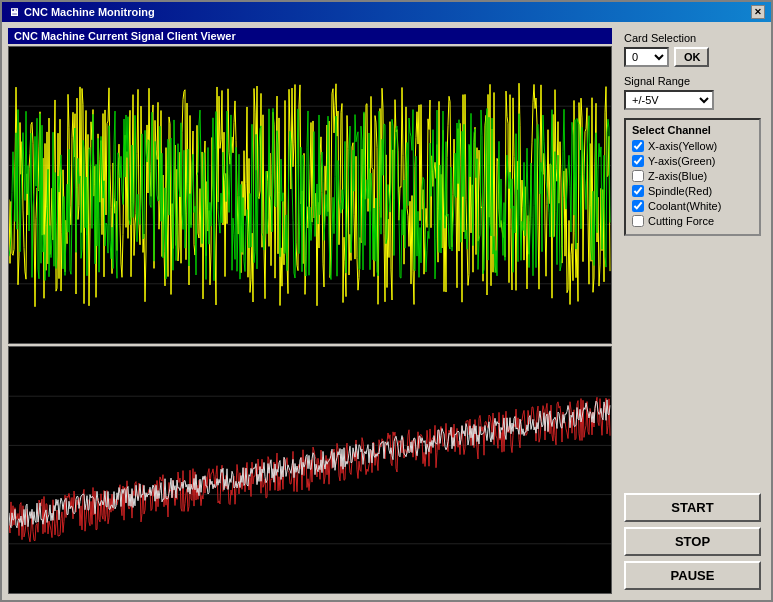  Describe the element at coordinates (669, 100) in the screenshot. I see `signal-range-select: +/-5V +/-10V +/-2.5V` at that location.